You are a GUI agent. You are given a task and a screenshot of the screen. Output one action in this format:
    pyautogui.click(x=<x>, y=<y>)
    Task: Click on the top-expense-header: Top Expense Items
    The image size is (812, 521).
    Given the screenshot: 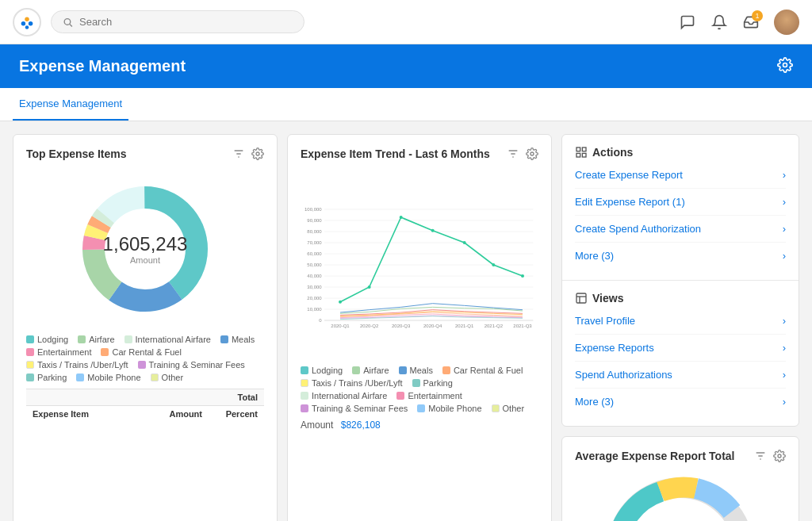 What is the action you would take?
    pyautogui.click(x=145, y=154)
    